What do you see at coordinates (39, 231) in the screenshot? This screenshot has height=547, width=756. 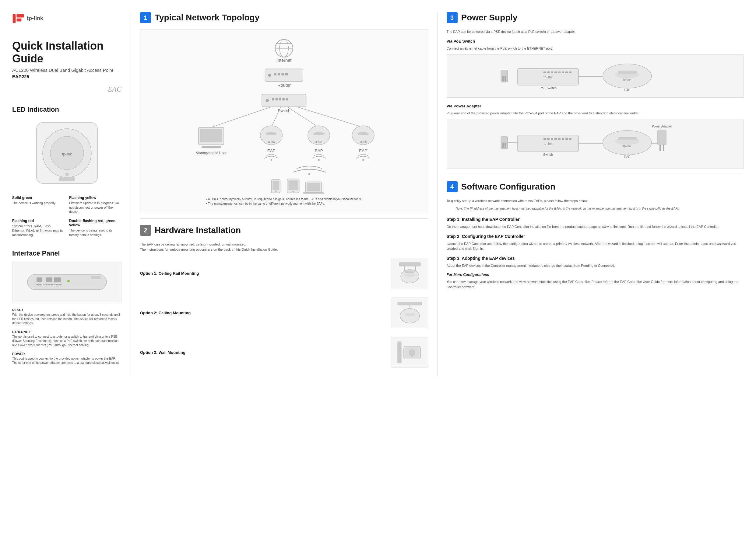 I see `led-desc-flashing-red: System errors. RAM, Flash, Ethernet, WLA…` at bounding box center [39, 231].